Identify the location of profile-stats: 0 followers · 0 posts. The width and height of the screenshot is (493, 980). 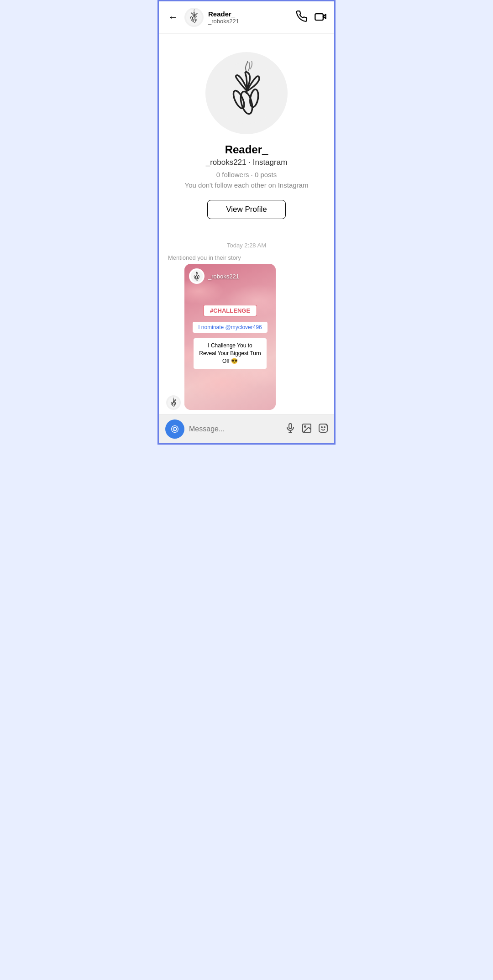
(246, 174).